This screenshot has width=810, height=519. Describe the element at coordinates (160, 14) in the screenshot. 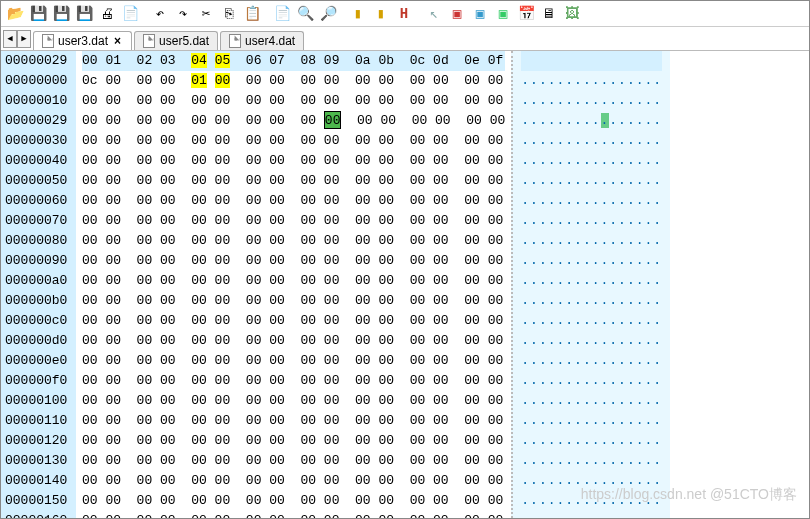

I see `undo-icon: ↶` at that location.